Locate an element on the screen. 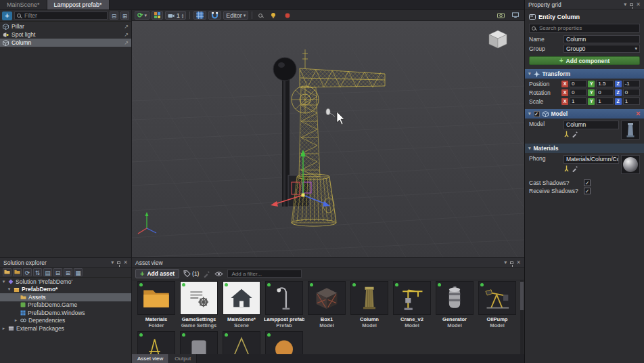  add-entity-button: + is located at coordinates (7, 16).